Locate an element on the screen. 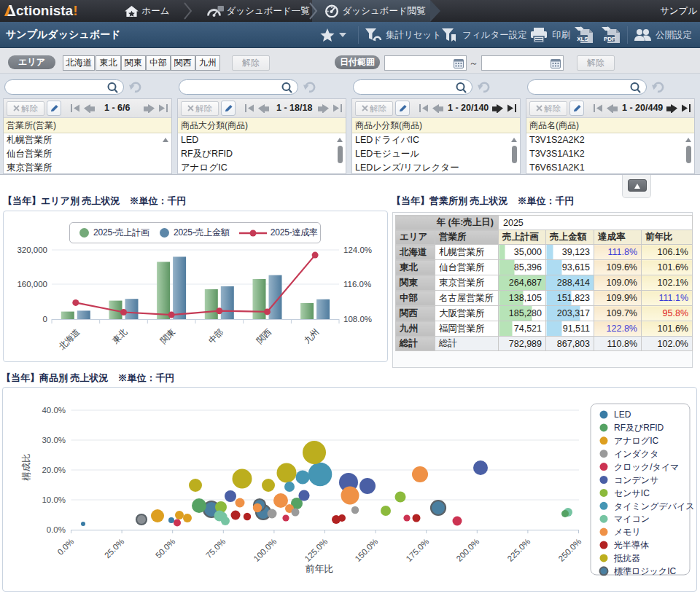  svg-text: 10.0% is located at coordinates (54, 500).